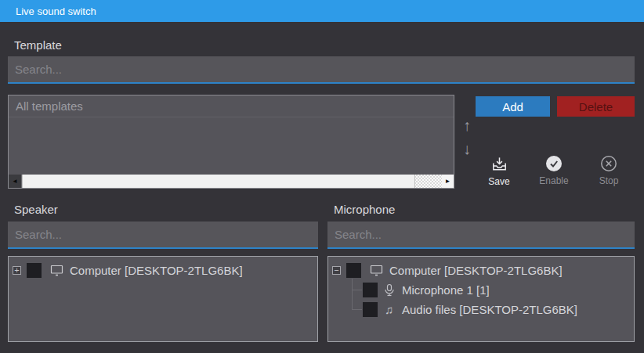 Image resolution: width=644 pixels, height=353 pixels. What do you see at coordinates (389, 310) in the screenshot?
I see `music-note-icon: ♫` at bounding box center [389, 310].